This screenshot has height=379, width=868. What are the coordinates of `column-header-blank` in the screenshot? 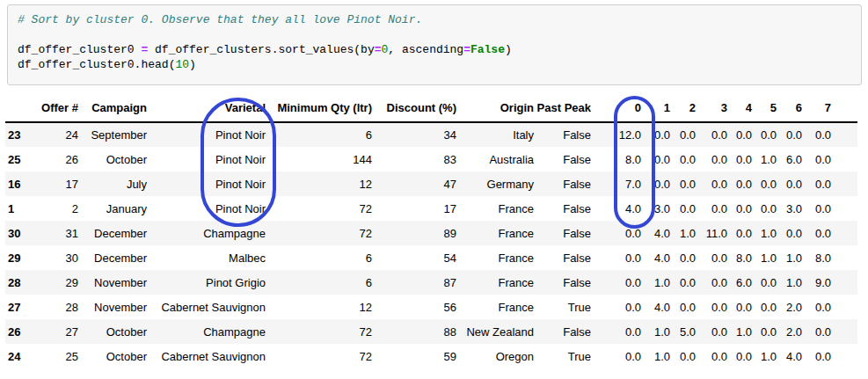 It's located at (20, 107).